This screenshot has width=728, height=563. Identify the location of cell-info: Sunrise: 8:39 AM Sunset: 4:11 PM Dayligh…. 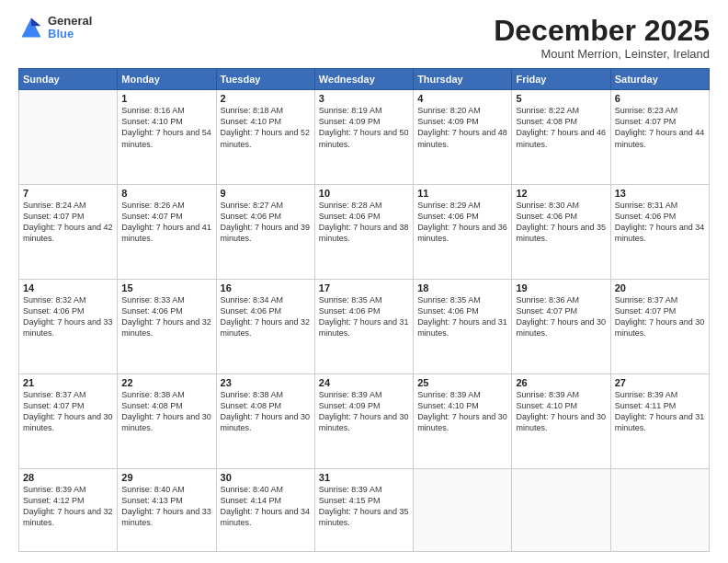
(660, 412).